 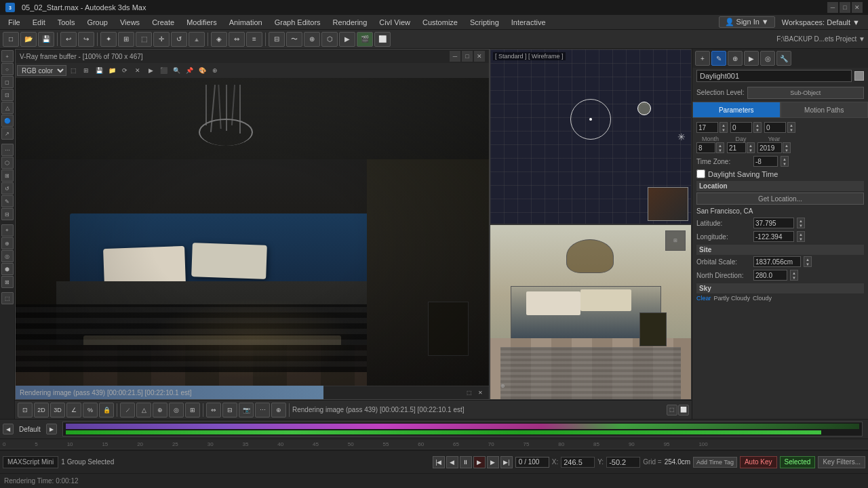 What do you see at coordinates (39, 22) in the screenshot?
I see `menu-edit: Edit` at bounding box center [39, 22].